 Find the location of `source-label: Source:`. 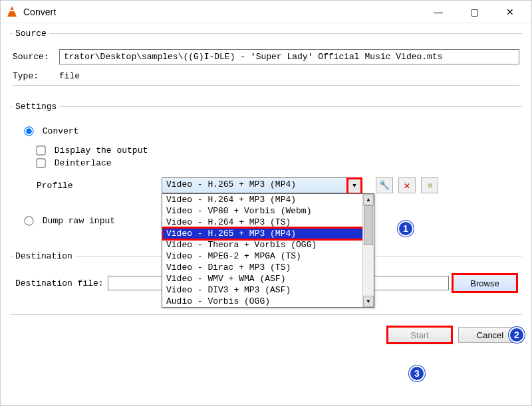

source-label: Source: is located at coordinates (33, 57).